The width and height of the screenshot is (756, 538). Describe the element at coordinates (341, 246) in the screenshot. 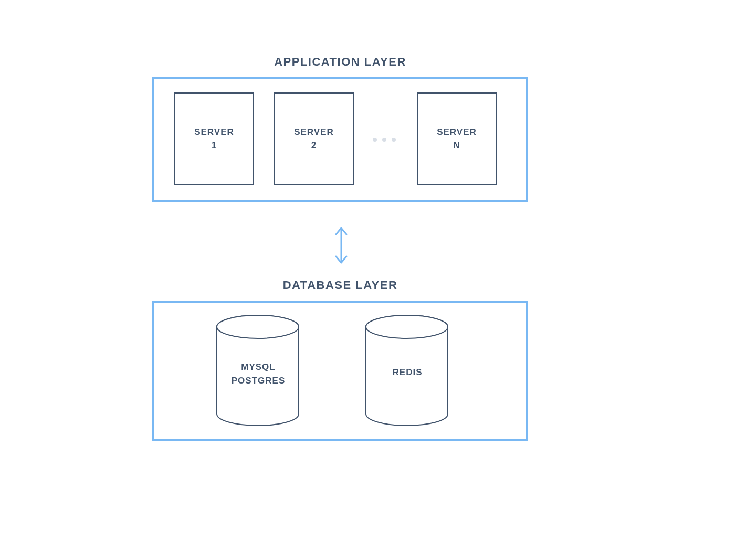

I see `bidirectional-arrow-icon` at that location.